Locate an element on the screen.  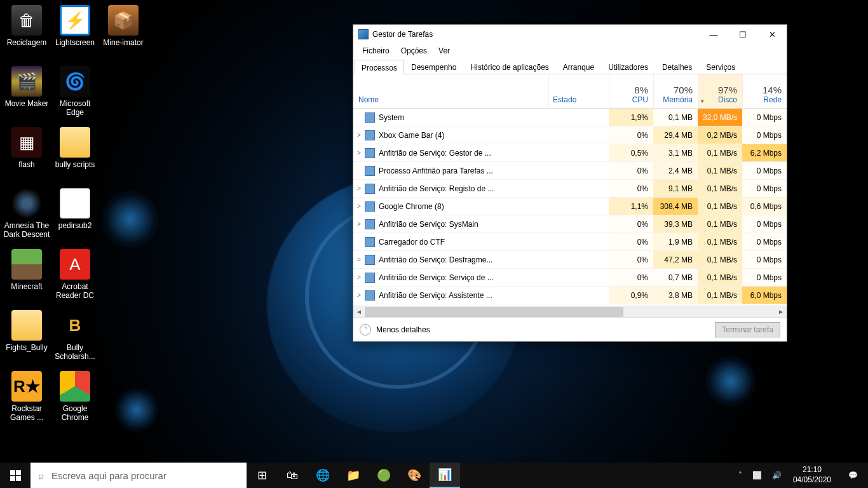
horizontal-scrollbar: ◄ ► is located at coordinates (570, 311).